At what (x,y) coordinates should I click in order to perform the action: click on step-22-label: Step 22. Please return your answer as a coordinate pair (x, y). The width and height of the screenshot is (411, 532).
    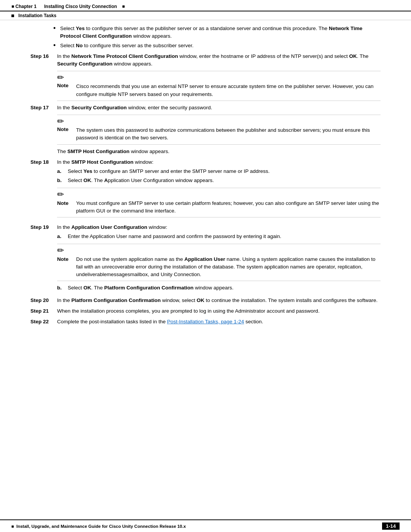
    Looking at the image, I should click on (44, 322).